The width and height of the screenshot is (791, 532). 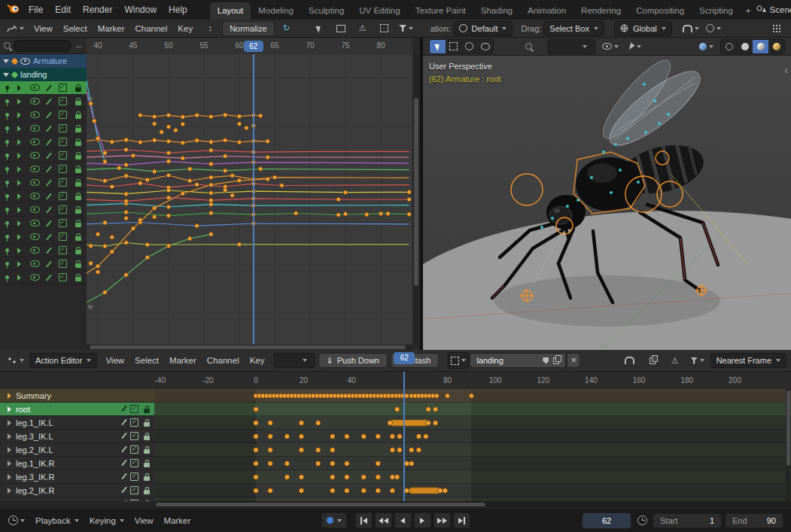 I want to click on channel-search-input, so click(x=42, y=46).